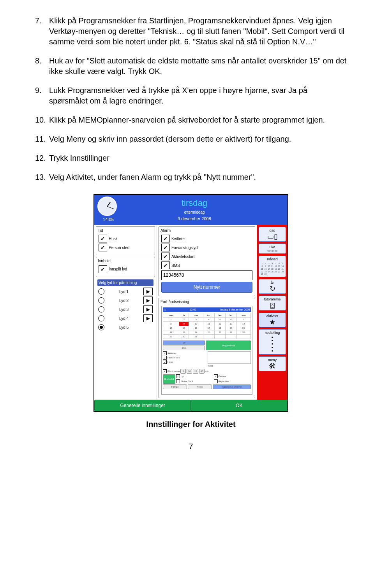 Image resolution: width=374 pixels, height=588 pixels. Describe the element at coordinates (38, 61) in the screenshot. I see `item-number: 8.` at that location.